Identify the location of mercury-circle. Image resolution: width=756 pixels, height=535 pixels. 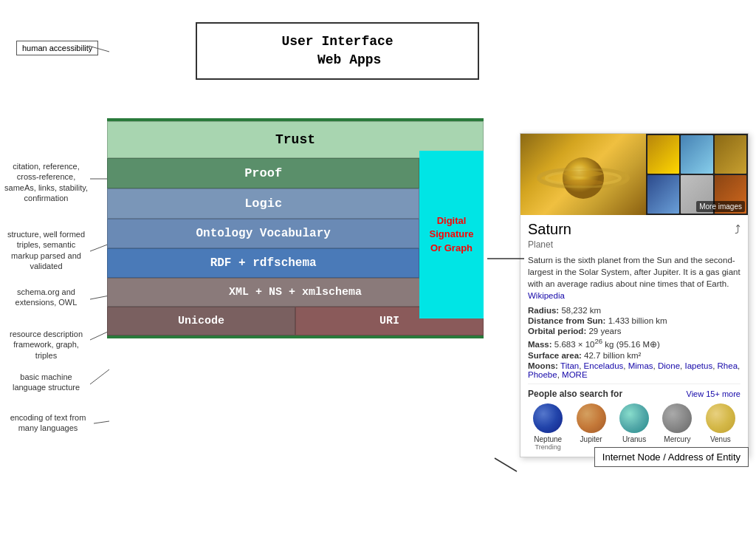
(677, 418).